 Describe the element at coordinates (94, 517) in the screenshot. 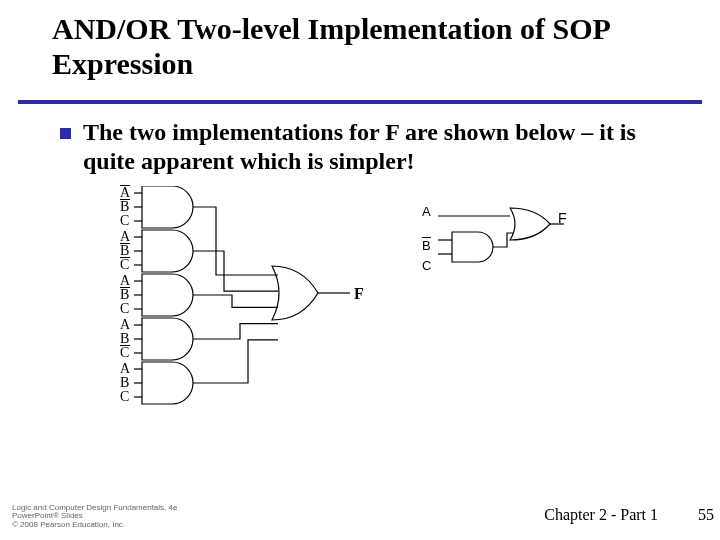

I see `copyright: Logic and Computer Design Fundamentals, …` at that location.